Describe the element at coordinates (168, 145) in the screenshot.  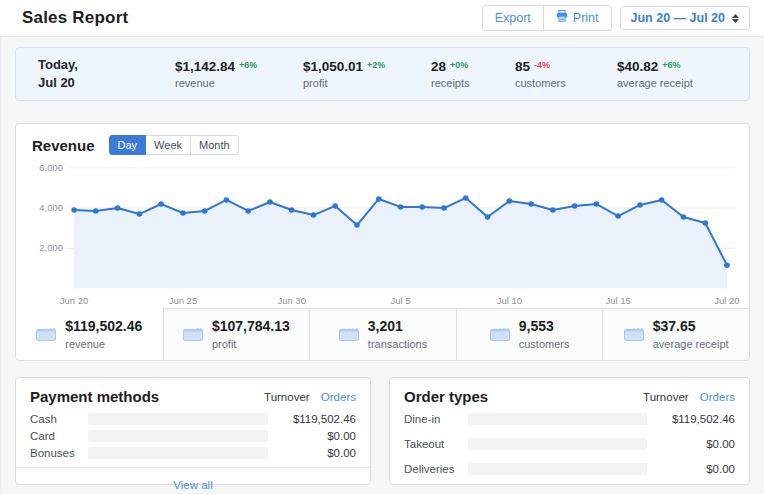
I see `period-tab-week: Week` at that location.